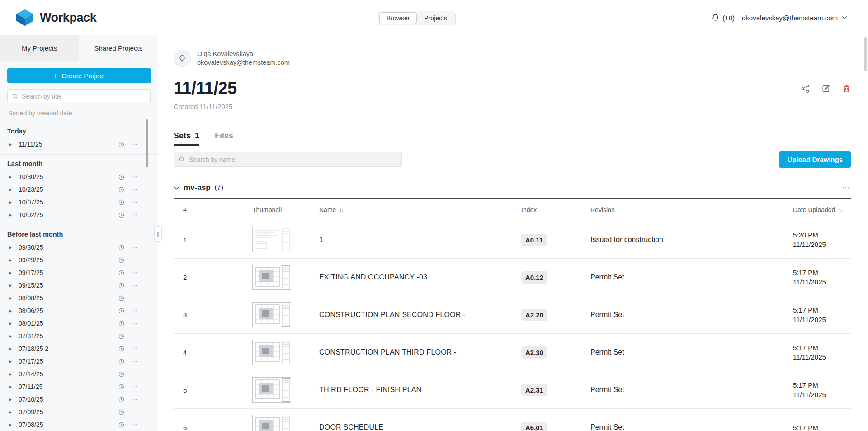 This screenshot has height=431, width=868. I want to click on drawing-name: CONSTRUCTION PLAN THIRD FLOOR -, so click(420, 352).